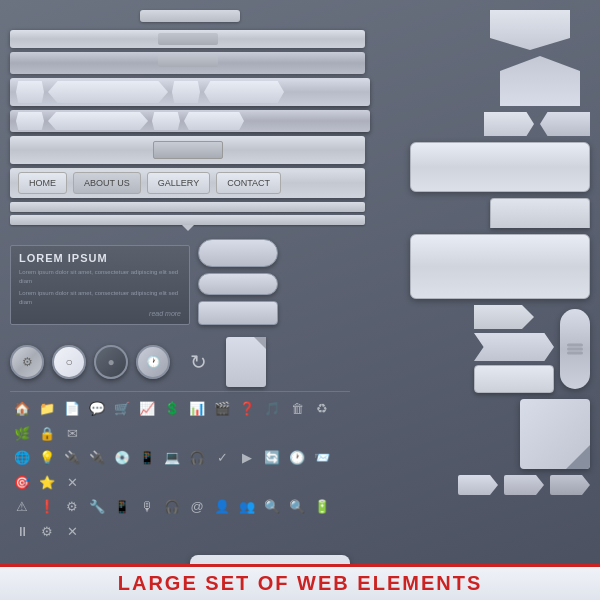 The image size is (600, 600). I want to click on headset-icon: 🎧, so click(172, 506).